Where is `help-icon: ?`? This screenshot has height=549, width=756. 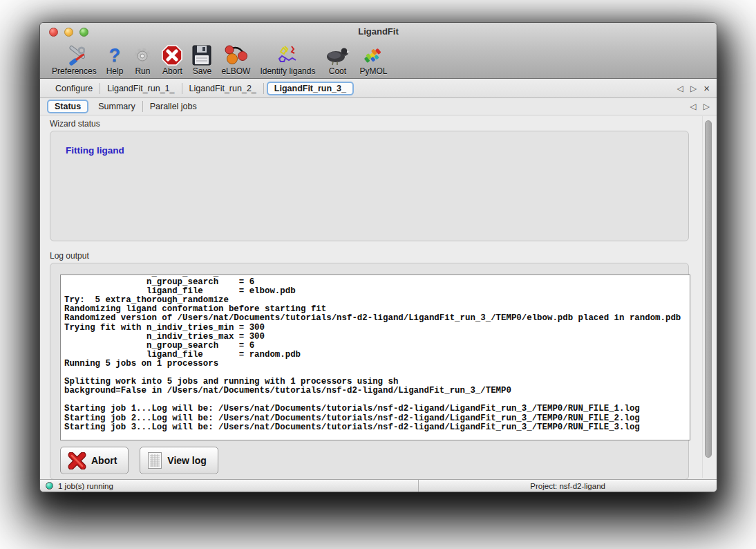 help-icon: ? is located at coordinates (115, 55).